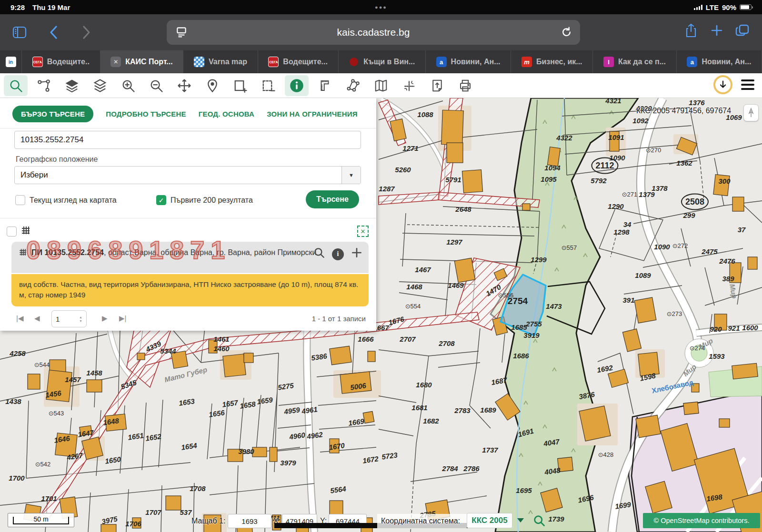 The width and height of the screenshot is (762, 532). Describe the element at coordinates (357, 254) in the screenshot. I see `result-add-icon` at that location.